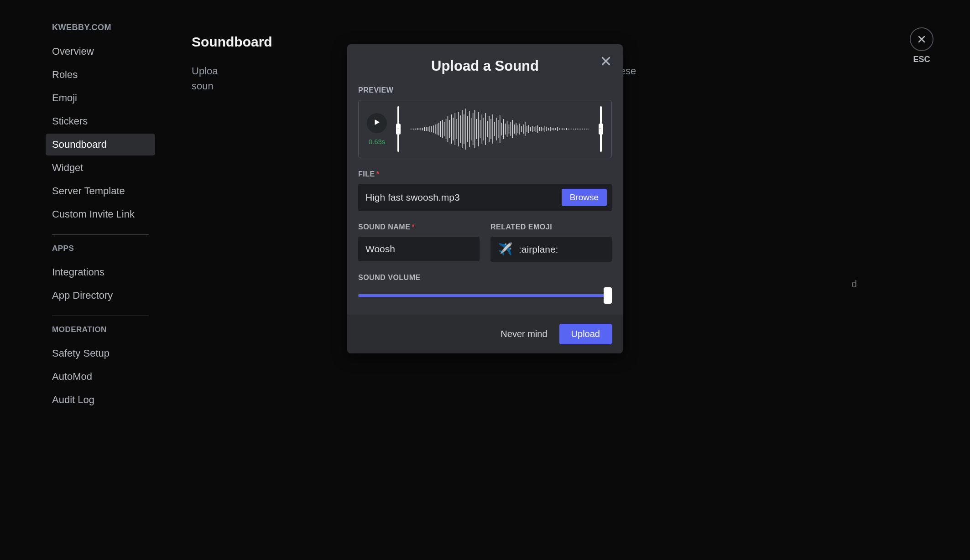 Image resolution: width=970 pixels, height=560 pixels. What do you see at coordinates (485, 129) in the screenshot?
I see `audio-preview: 0.63s › ‹` at bounding box center [485, 129].